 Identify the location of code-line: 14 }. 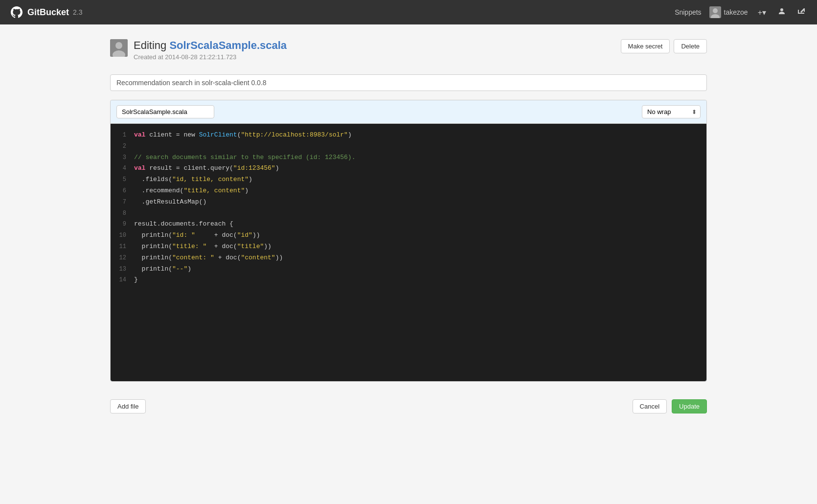
(408, 280).